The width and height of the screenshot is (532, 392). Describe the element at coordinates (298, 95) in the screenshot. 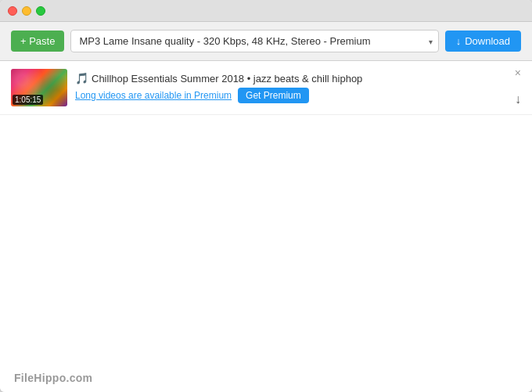

I see `video-actions-row: Long videos are available in Premium Get…` at that location.